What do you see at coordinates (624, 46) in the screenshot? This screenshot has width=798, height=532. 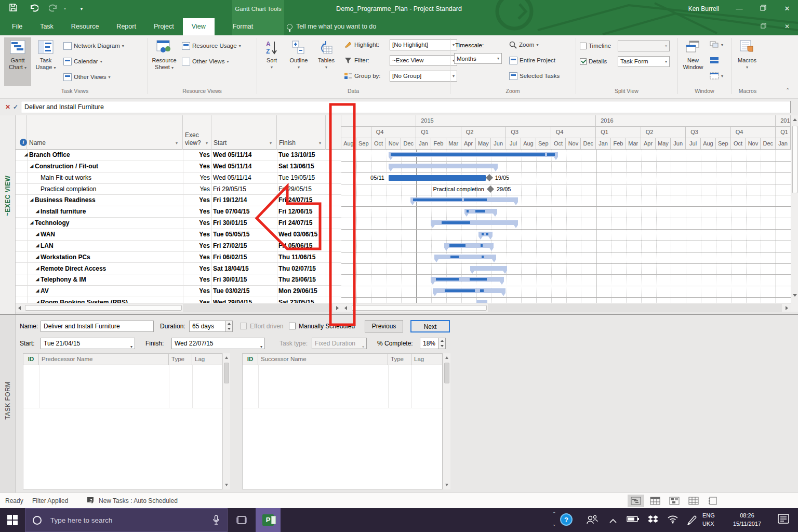 I see `timeline-toggle: Timeline ▾` at bounding box center [624, 46].